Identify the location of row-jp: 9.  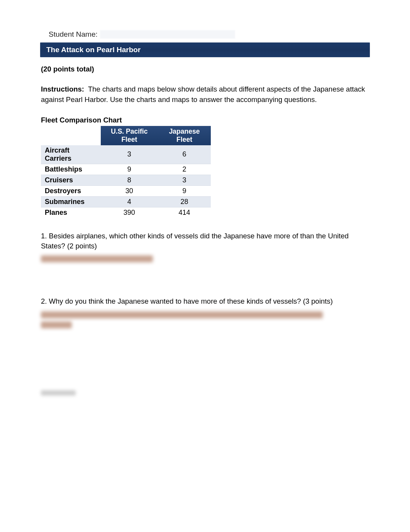
(185, 191).